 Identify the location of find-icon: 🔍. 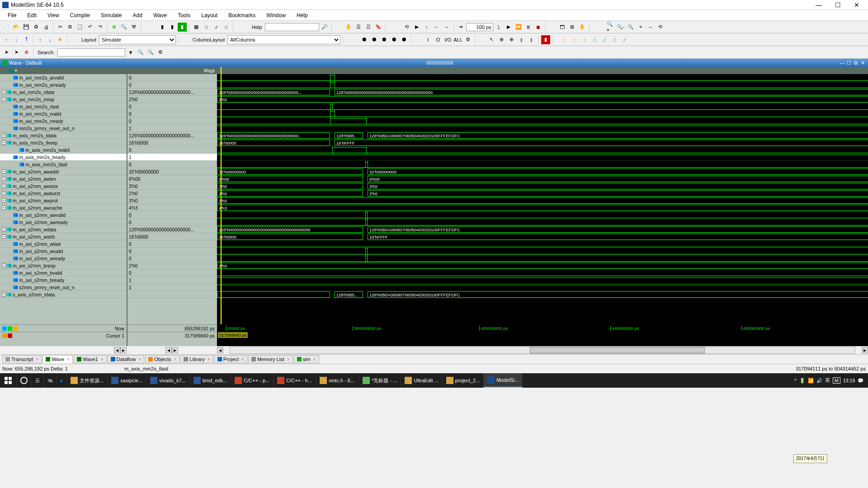
(124, 27).